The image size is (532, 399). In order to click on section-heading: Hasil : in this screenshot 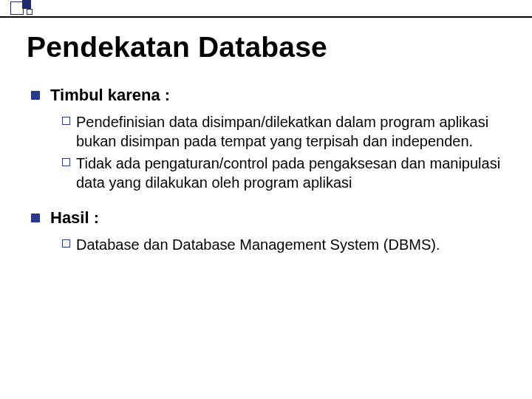, I will do `click(75, 218)`.